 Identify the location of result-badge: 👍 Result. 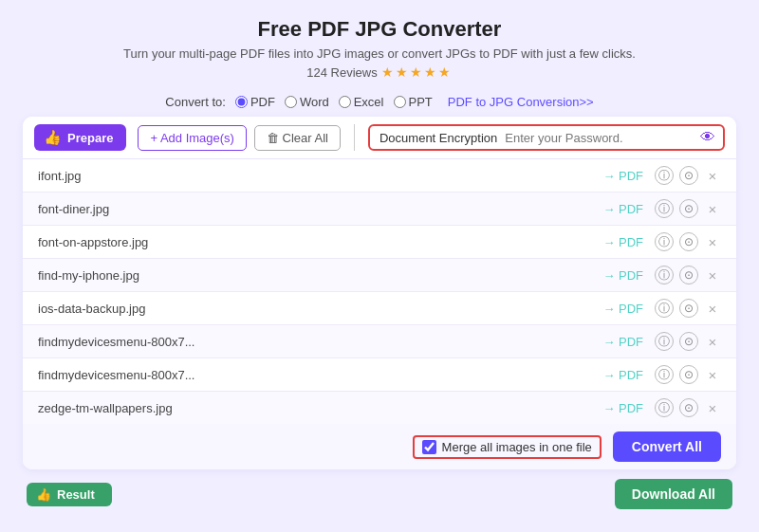
(69, 495).